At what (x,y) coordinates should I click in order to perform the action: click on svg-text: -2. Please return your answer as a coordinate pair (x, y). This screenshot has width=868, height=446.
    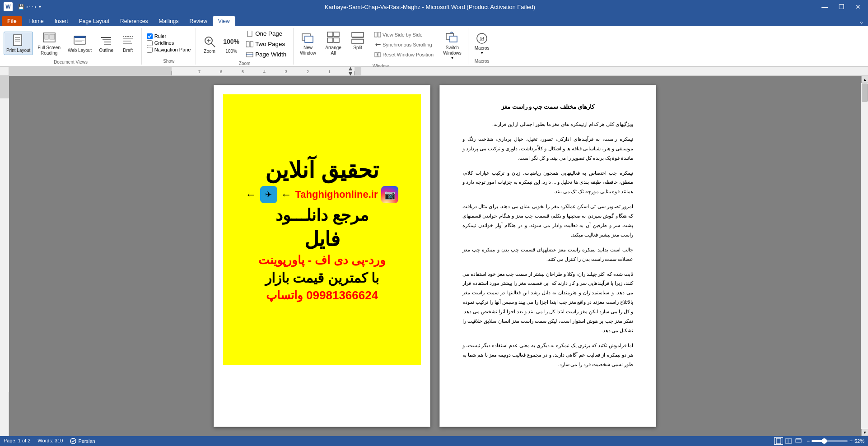
    Looking at the image, I should click on (307, 72).